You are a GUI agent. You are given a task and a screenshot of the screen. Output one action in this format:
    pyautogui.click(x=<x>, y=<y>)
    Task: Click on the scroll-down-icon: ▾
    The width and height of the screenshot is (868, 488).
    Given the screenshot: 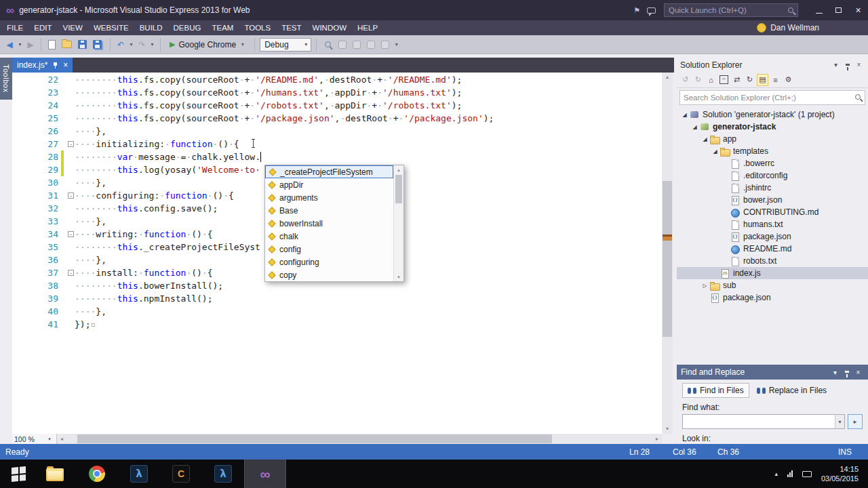 What is the action you would take?
    pyautogui.click(x=667, y=429)
    